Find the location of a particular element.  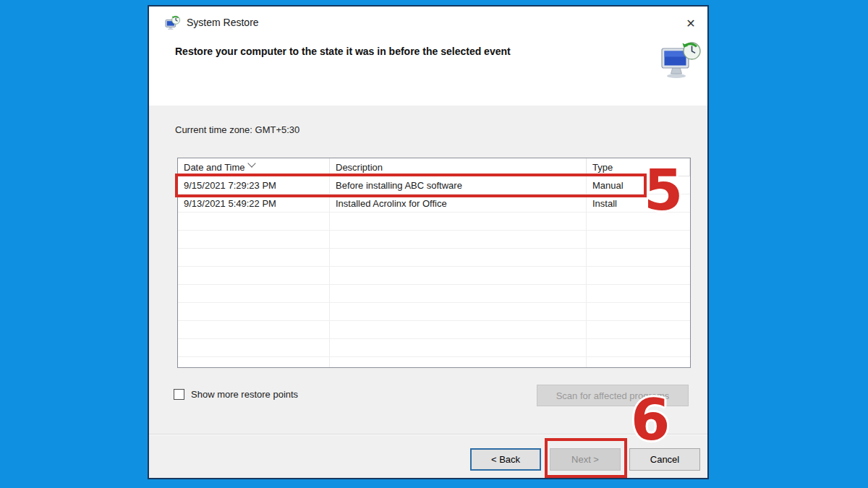

show-more-checkbox-label: Show more restore points is located at coordinates (244, 395).